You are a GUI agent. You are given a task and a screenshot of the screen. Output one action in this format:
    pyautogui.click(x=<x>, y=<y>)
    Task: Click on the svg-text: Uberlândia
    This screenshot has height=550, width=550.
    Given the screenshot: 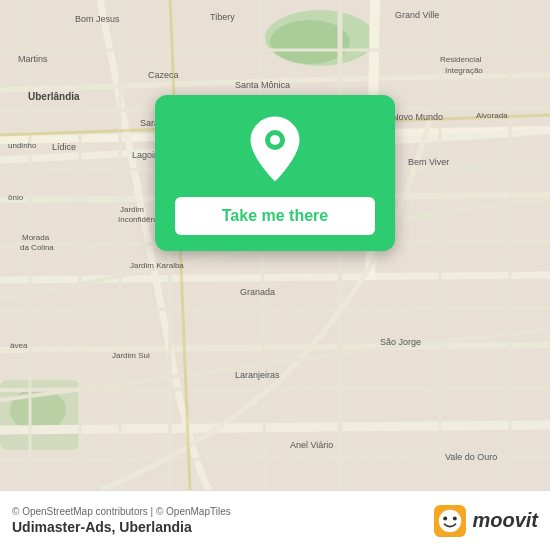 What is the action you would take?
    pyautogui.click(x=54, y=96)
    